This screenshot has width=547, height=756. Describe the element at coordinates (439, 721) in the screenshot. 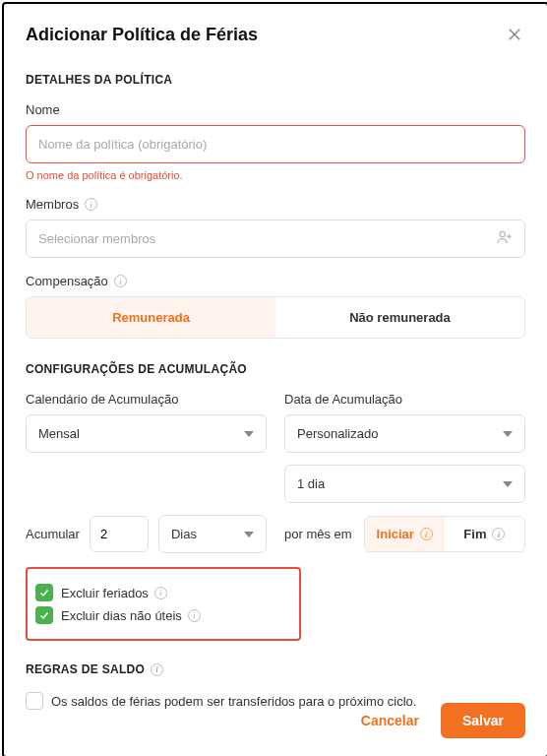

I see `modal-footer: Cancelar Salvar` at that location.